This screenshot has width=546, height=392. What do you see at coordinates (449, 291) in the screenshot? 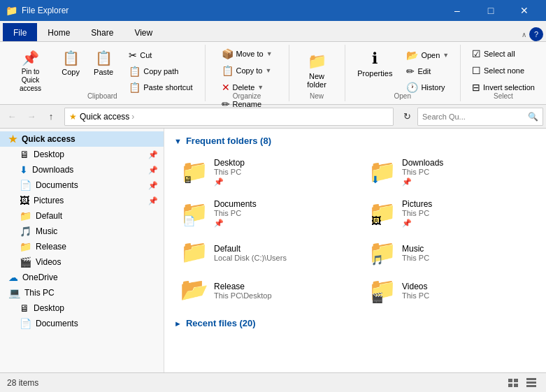
I see `folder-item-videos: 📁 🎬 Videos This PC` at bounding box center [449, 291].